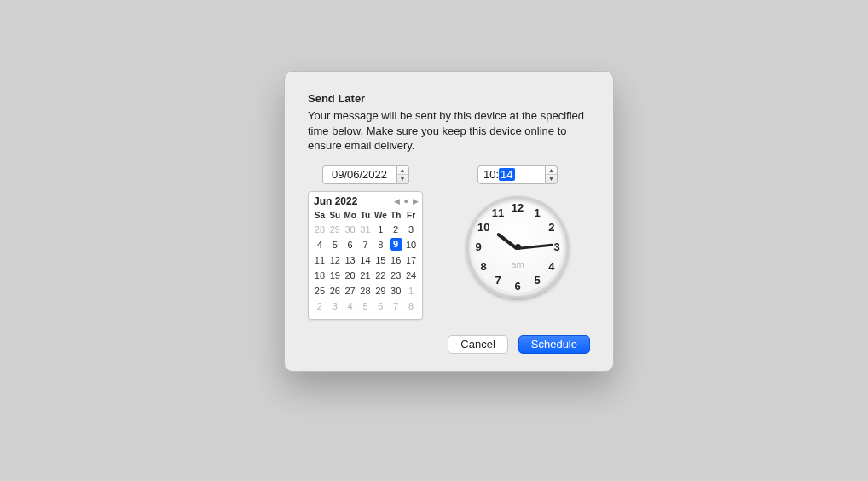 The image size is (868, 481). What do you see at coordinates (335, 260) in the screenshot?
I see `calendar-day: 12` at bounding box center [335, 260].